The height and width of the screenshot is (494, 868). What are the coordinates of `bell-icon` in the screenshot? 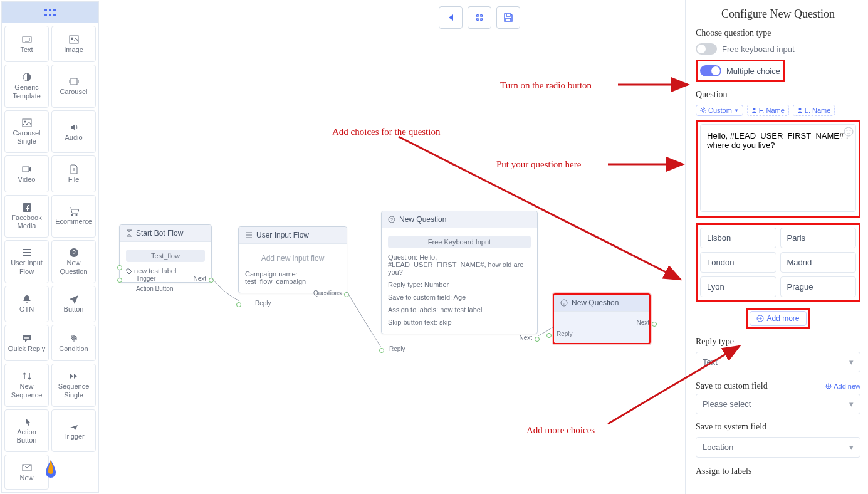 It's located at (27, 299).